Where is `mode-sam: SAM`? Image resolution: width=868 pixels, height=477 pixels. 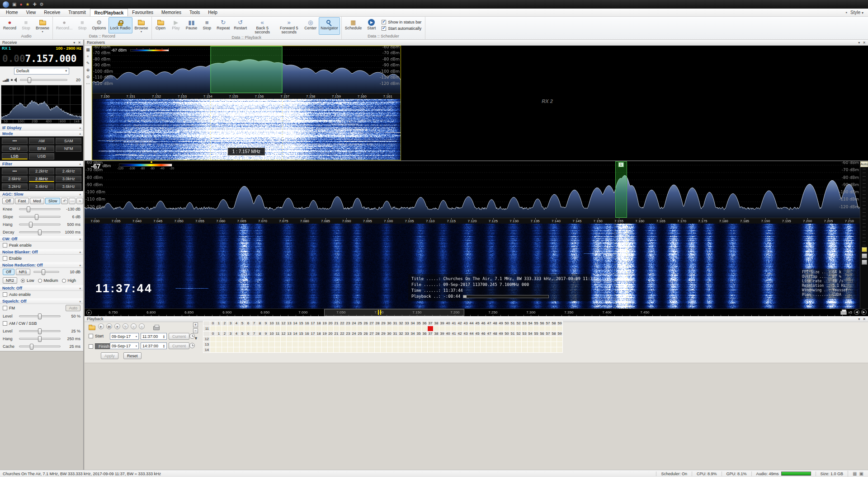
mode-sam: SAM is located at coordinates (69, 141).